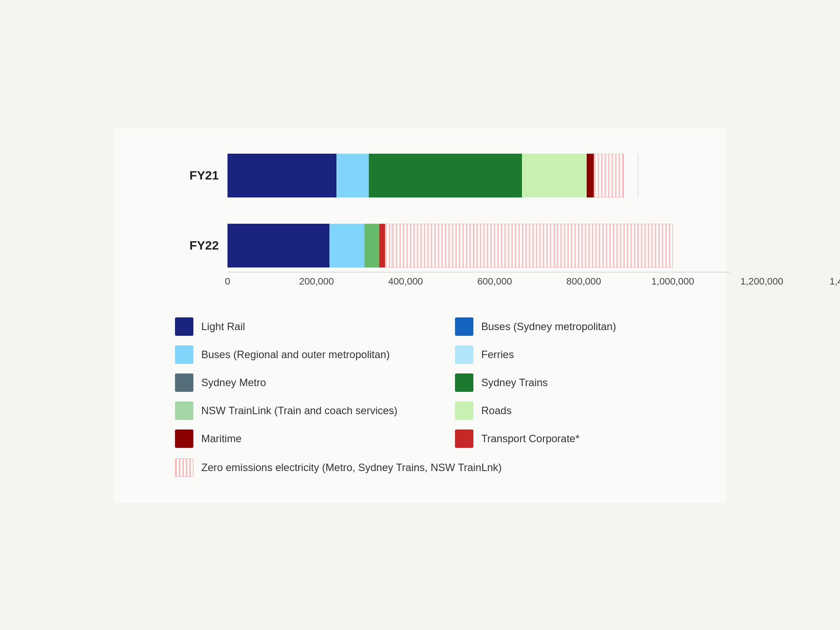  What do you see at coordinates (184, 355) in the screenshot?
I see `buses-regional-swatch` at bounding box center [184, 355].